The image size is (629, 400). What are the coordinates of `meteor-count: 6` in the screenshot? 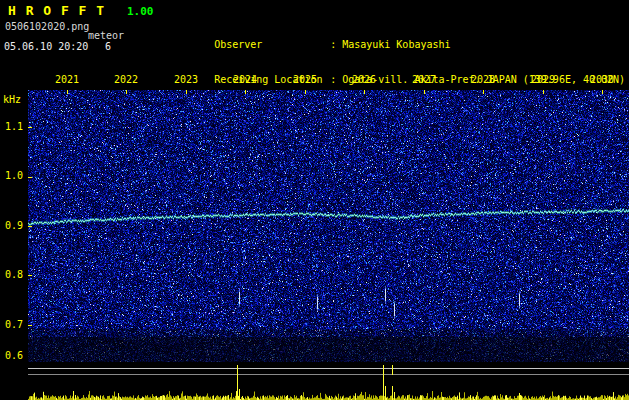 It's located at (108, 46).